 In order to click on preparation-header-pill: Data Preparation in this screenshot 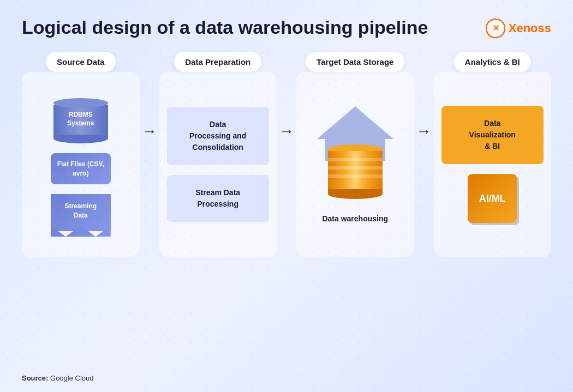, I will do `click(218, 62)`.